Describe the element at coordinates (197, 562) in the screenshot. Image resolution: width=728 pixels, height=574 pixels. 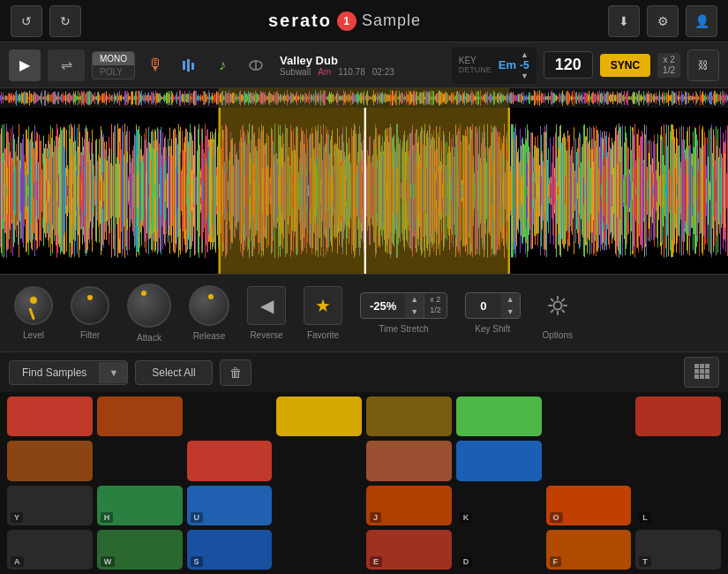
I see `pad-key-s: S` at that location.